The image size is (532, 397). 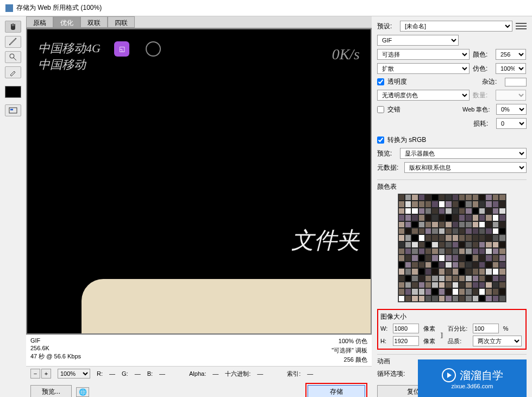 What do you see at coordinates (150, 374) in the screenshot?
I see `b-label: B:` at bounding box center [150, 374].